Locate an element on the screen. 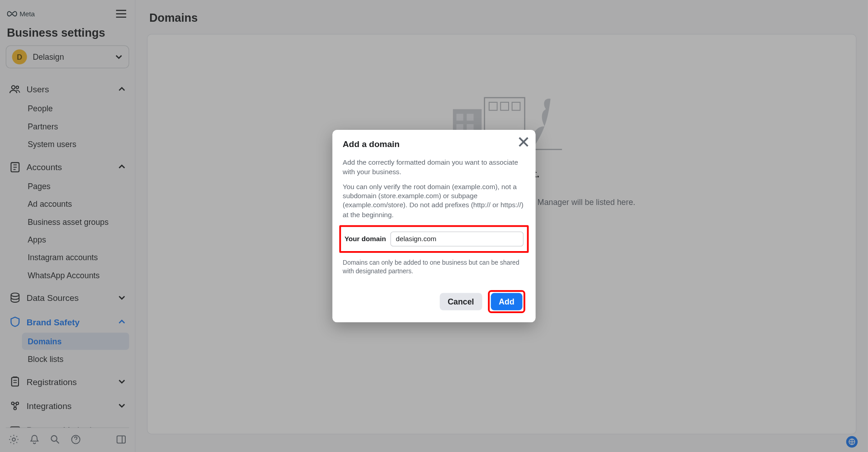  modal-paragraph-3: Domains can only be added to one busines… is located at coordinates (434, 267).